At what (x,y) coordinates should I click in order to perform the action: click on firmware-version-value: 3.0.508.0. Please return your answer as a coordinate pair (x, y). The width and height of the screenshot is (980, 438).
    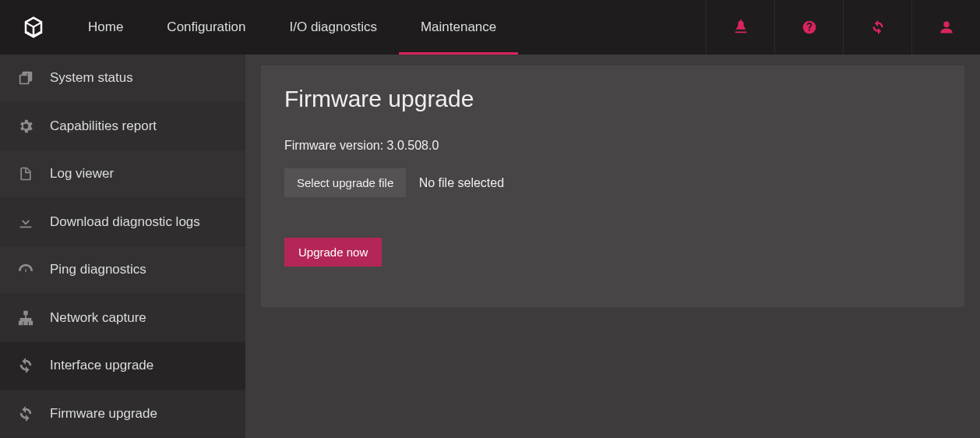
    Looking at the image, I should click on (413, 145).